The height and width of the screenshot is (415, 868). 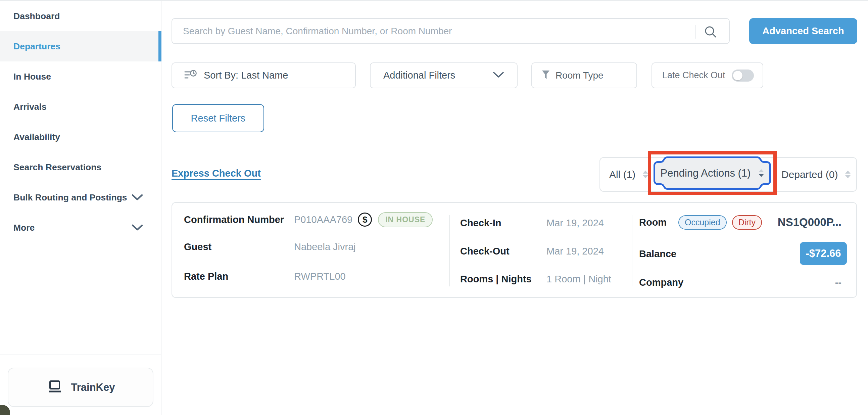 What do you see at coordinates (81, 355) in the screenshot?
I see `sidebar-bottom-divider` at bounding box center [81, 355].